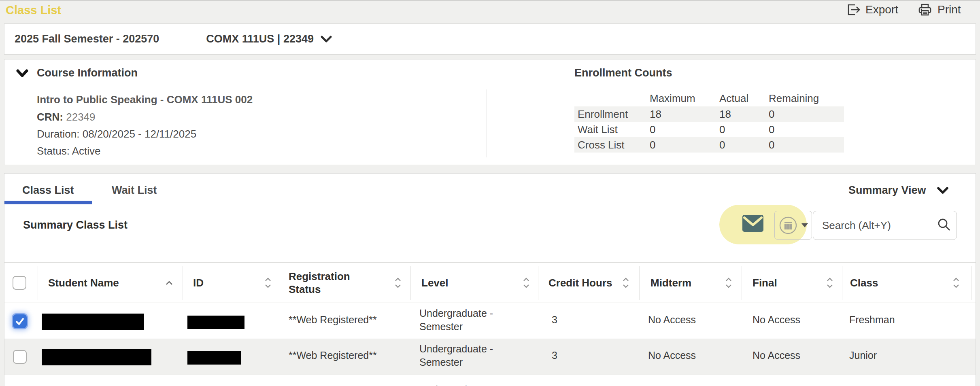  What do you see at coordinates (20, 321) in the screenshot?
I see `check-icon` at bounding box center [20, 321].